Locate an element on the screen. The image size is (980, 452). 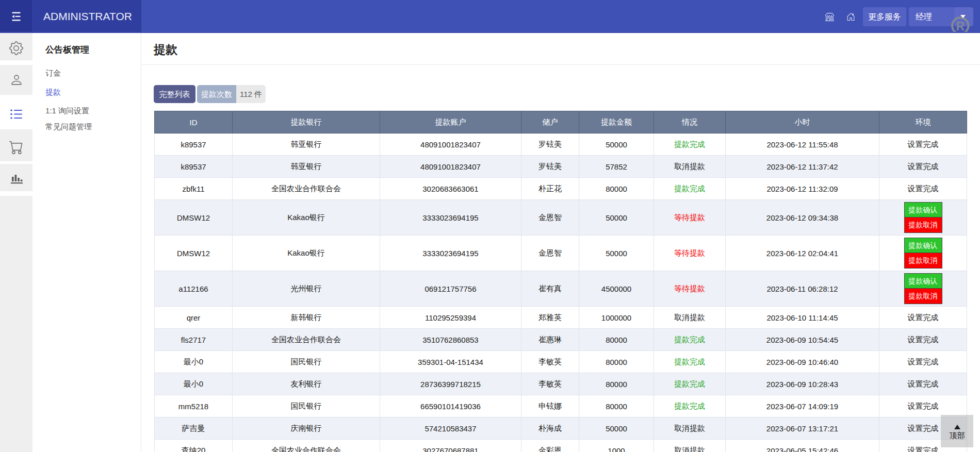
svg-text: R is located at coordinates (960, 26).